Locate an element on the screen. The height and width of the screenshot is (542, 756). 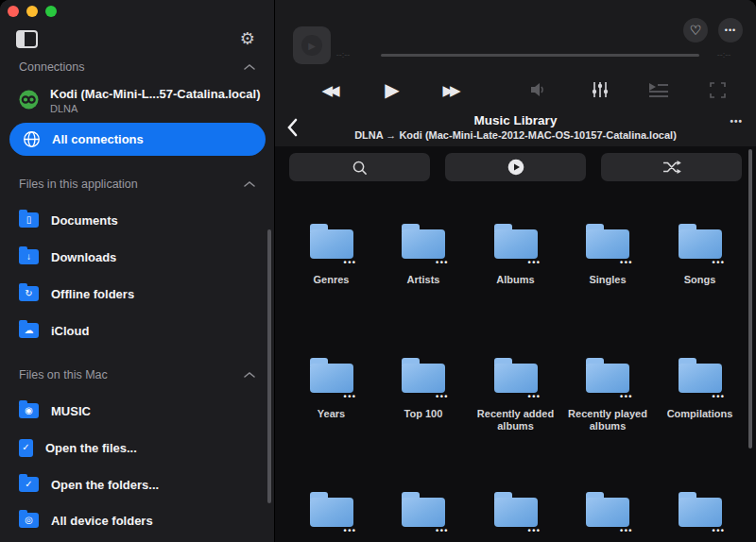
sidebar-item-label: Downloads is located at coordinates (83, 257).